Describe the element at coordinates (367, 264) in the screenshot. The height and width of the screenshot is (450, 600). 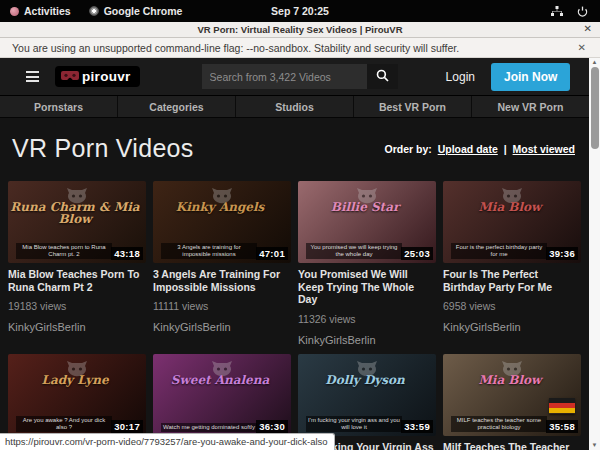
I see `video-card: Billie Star You promised we will keep tr…` at that location.